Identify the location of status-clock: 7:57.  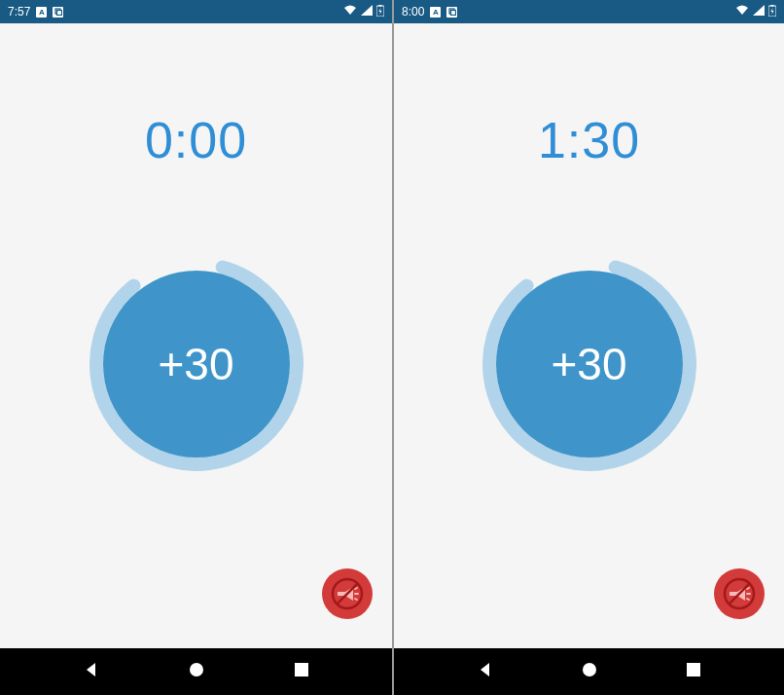
(19, 12).